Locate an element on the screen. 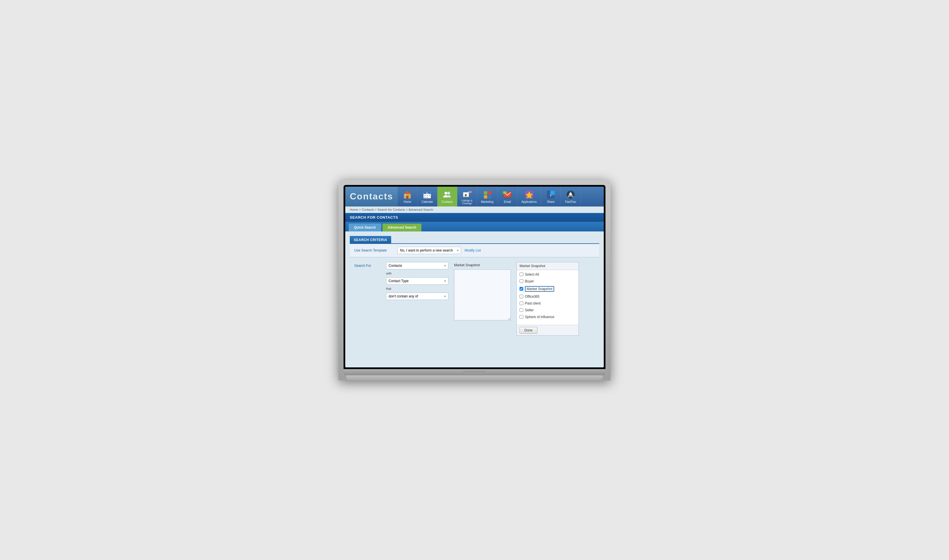  fasttrack-icon is located at coordinates (570, 195).